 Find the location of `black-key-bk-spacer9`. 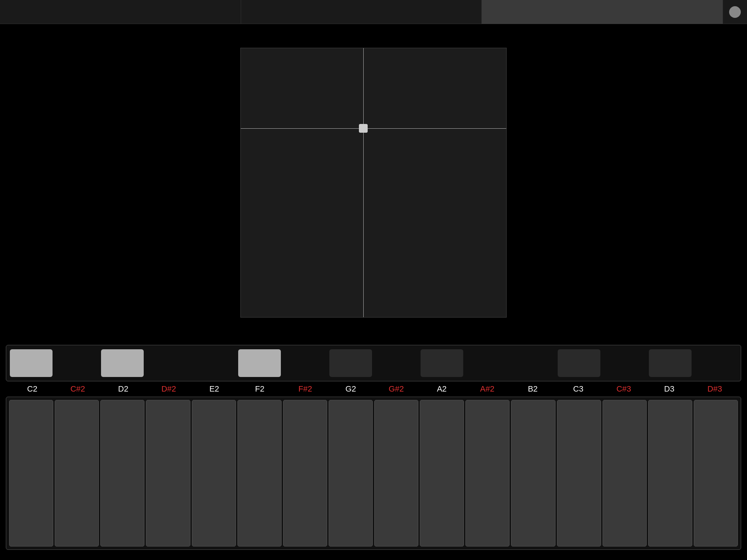

black-key-bk-spacer9 is located at coordinates (716, 363).